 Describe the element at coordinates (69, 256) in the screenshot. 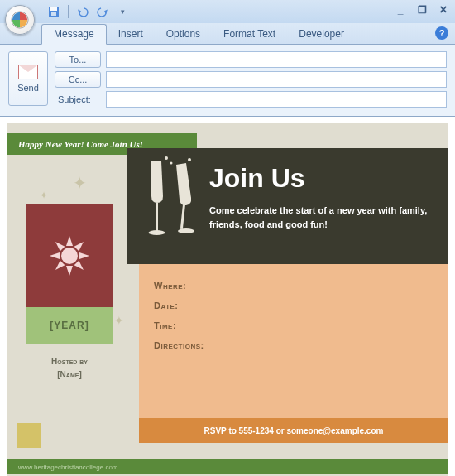

I see `flyer-sun-box` at that location.